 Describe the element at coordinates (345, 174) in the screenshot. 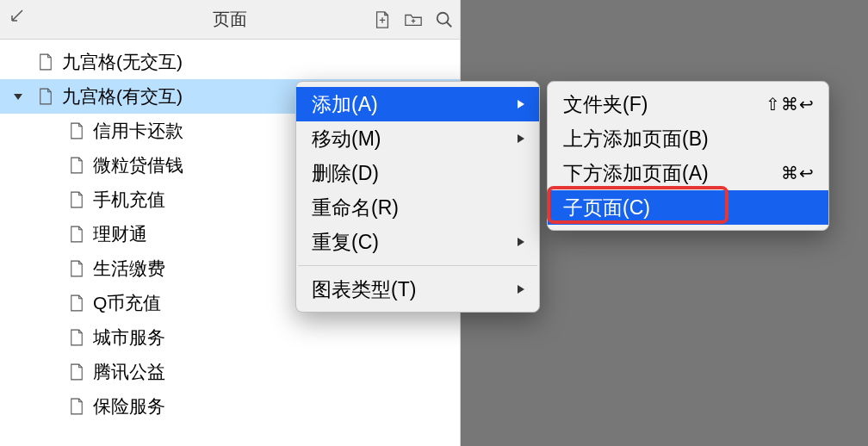

I see `menu-item-label: 删除(D)` at that location.